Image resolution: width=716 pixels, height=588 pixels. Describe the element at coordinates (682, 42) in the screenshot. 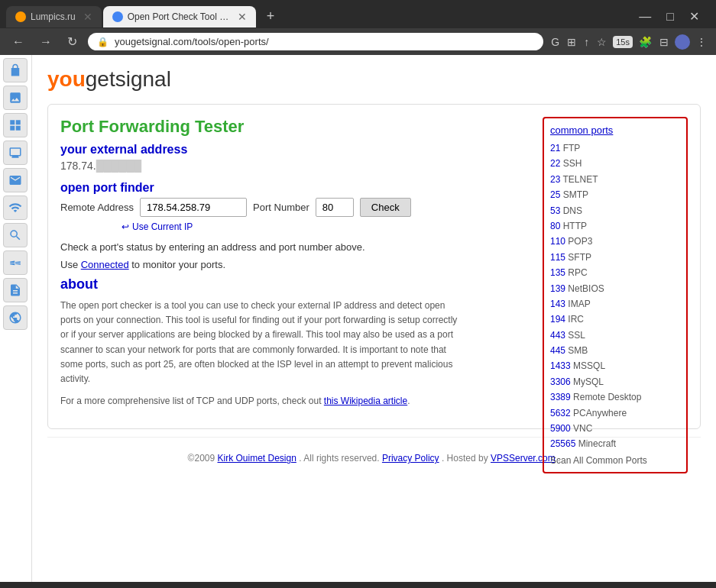

I see `profile-icon` at that location.